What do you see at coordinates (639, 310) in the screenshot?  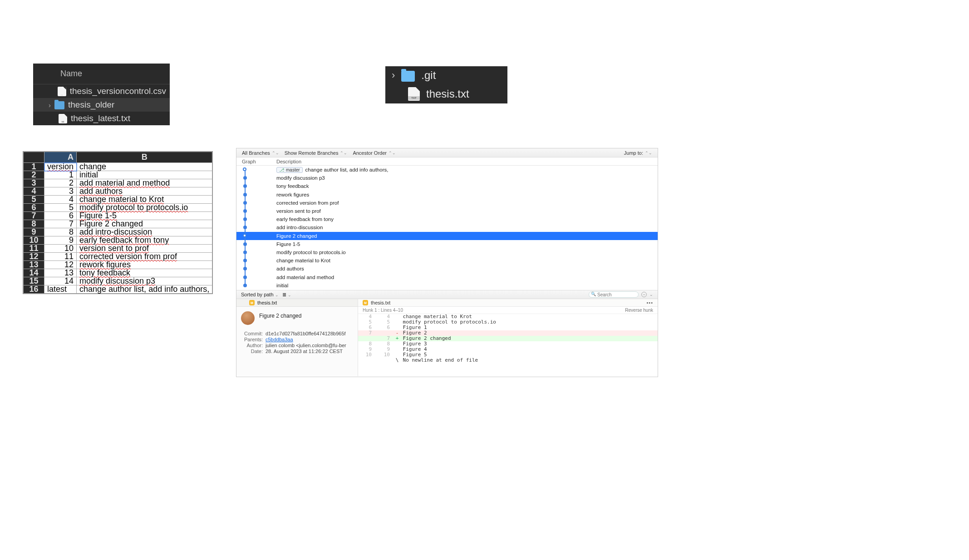 I see `reverse-hunk-button: Reverse hunk` at bounding box center [639, 310].